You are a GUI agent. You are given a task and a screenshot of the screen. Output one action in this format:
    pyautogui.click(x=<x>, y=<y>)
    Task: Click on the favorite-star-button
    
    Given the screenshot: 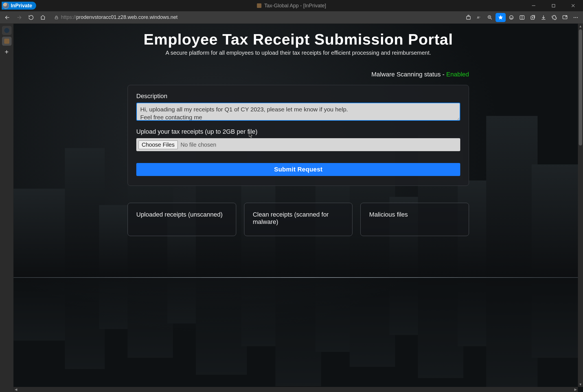 What is the action you would take?
    pyautogui.click(x=501, y=17)
    